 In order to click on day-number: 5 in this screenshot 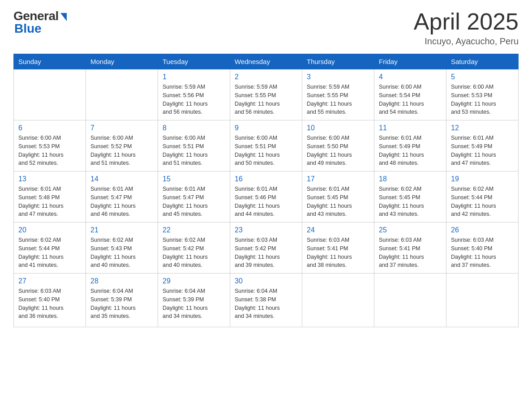, I will do `click(482, 77)`.